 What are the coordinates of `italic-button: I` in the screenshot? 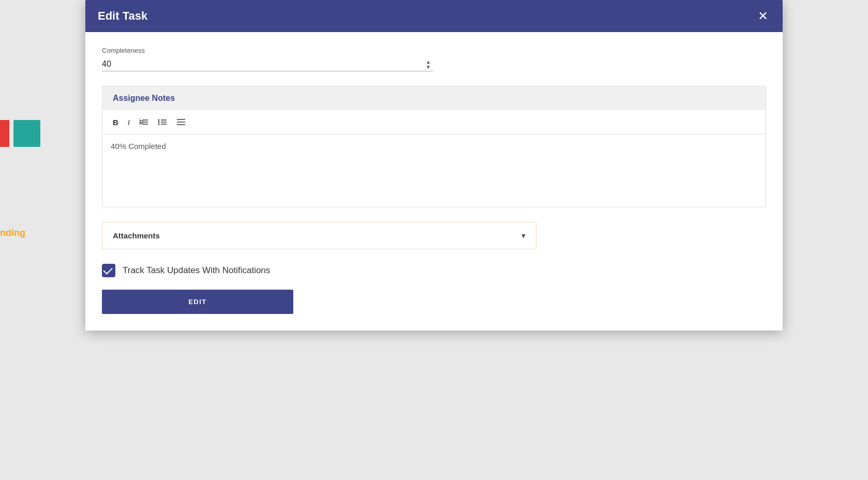 It's located at (129, 122).